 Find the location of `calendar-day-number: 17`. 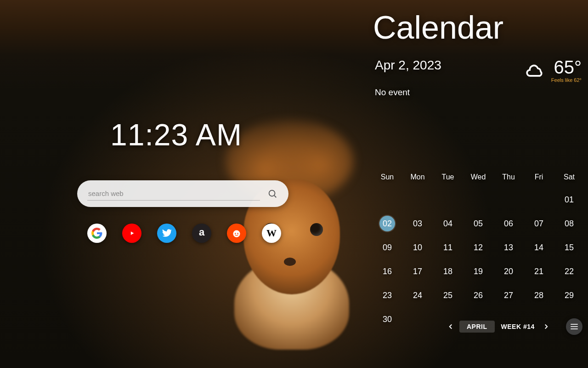

calendar-day-number: 17 is located at coordinates (418, 271).